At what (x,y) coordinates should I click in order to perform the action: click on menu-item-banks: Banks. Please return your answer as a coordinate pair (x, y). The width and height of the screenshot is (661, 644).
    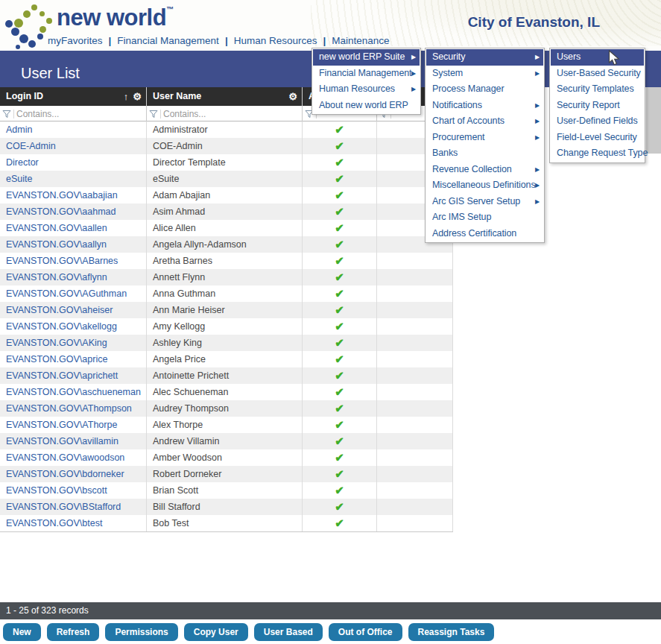
    Looking at the image, I should click on (484, 154).